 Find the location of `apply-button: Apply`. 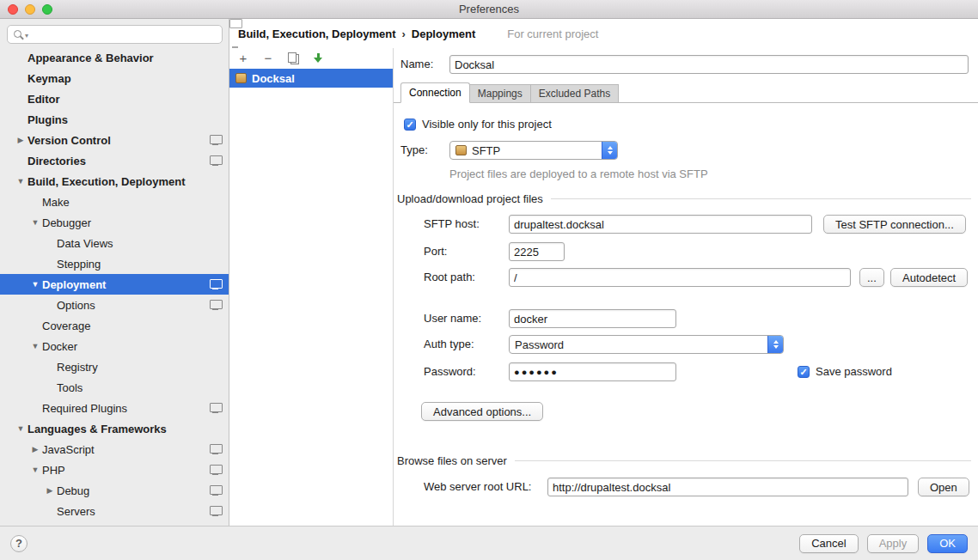

apply-button: Apply is located at coordinates (894, 544).